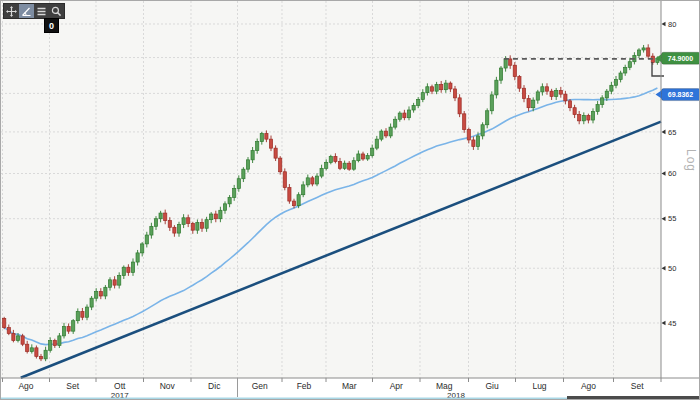 The image size is (700, 400). What do you see at coordinates (304, 386) in the screenshot?
I see `month-label: Feb` at bounding box center [304, 386].